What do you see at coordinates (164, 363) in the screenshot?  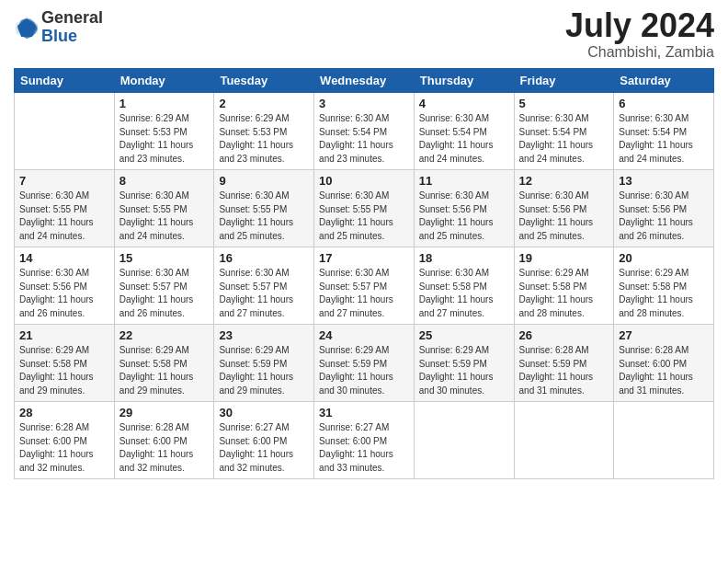 I see `calendar-cell: 22Sunrise: 6:29 AM Sunset: 5:58 PM Dayli…` at bounding box center [164, 363].